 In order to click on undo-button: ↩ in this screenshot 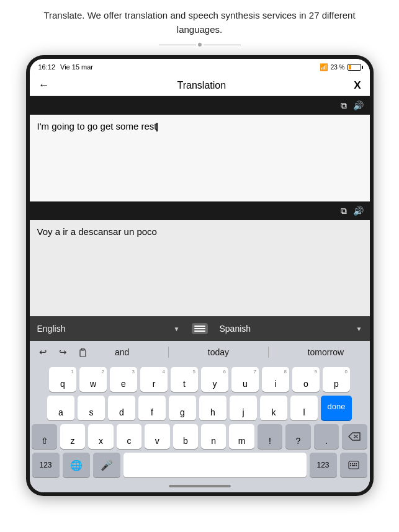, I will do `click(43, 352)`.